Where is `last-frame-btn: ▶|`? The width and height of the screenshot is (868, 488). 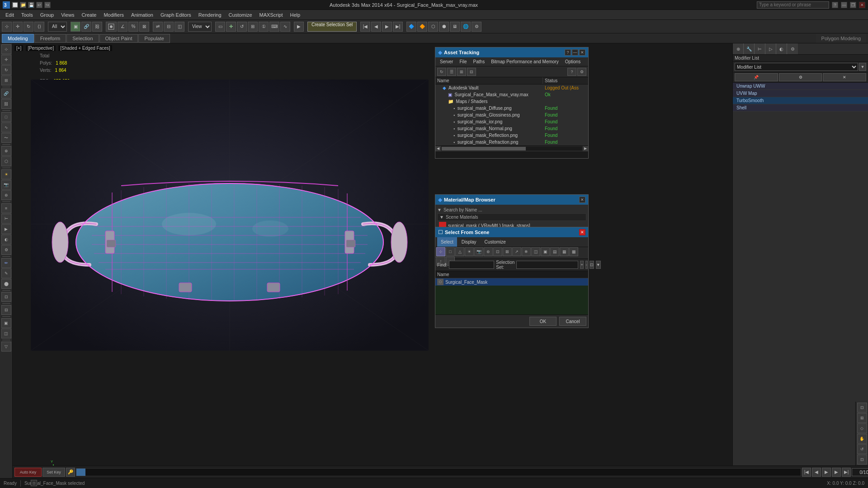 last-frame-btn: ▶| is located at coordinates (398, 27).